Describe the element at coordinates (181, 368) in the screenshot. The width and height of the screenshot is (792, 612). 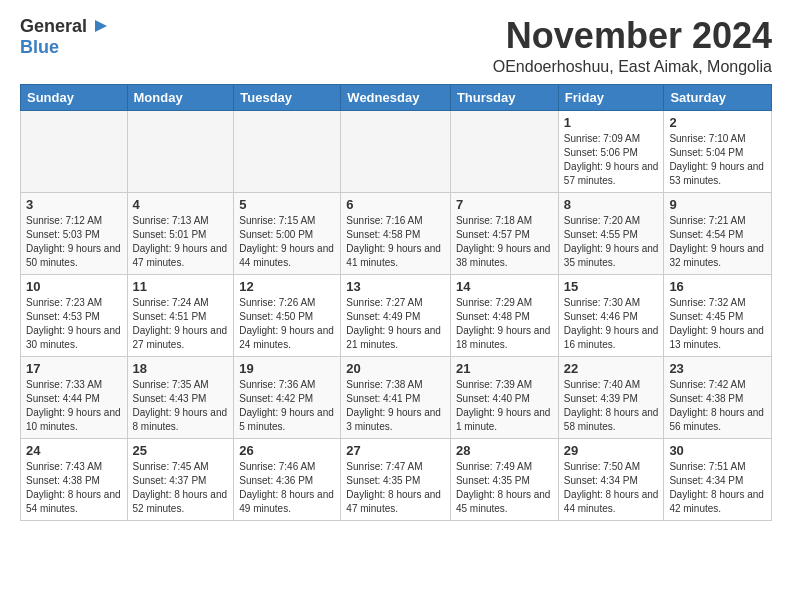
I see `day-number: 18` at that location.